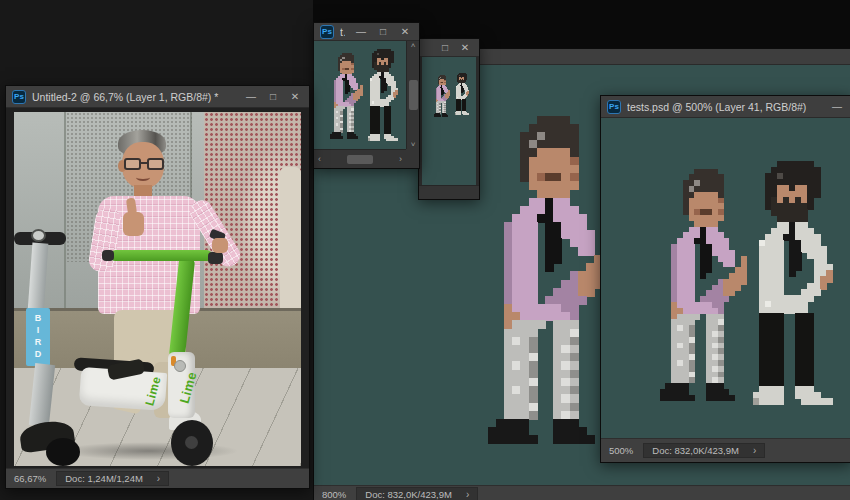 This screenshot has width=850, height=500. I want to click on window-title: t..., so click(342, 32).